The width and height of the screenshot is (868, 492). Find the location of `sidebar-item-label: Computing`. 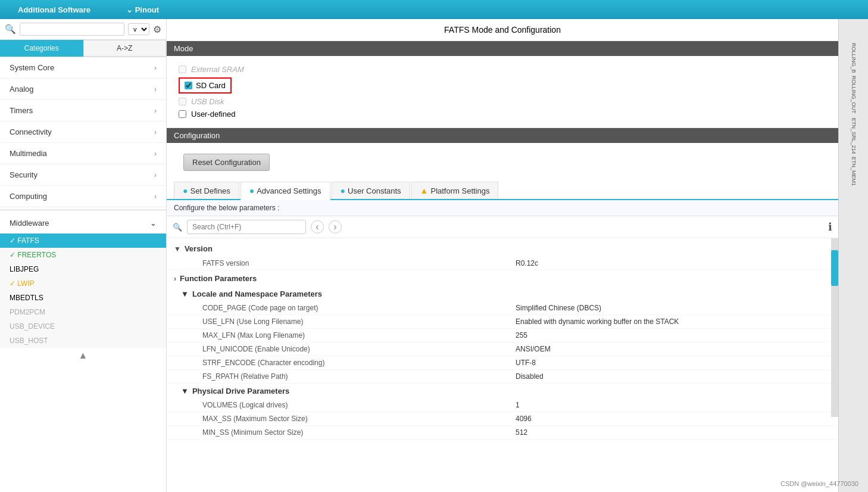

sidebar-item-label: Computing is located at coordinates (29, 197).